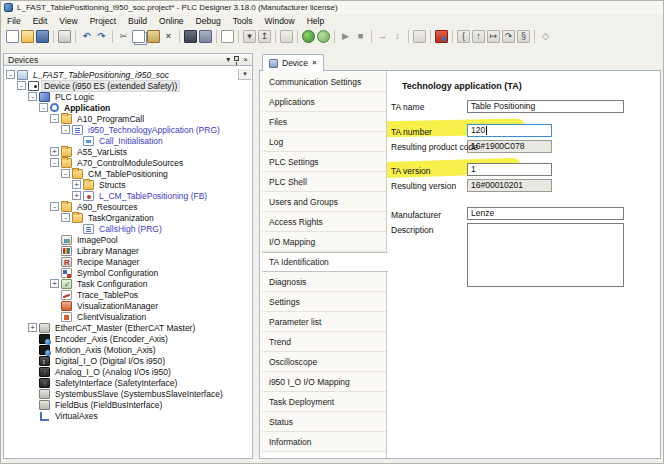 This screenshot has width=664, height=464. I want to click on cut-icon: ✂, so click(124, 36).